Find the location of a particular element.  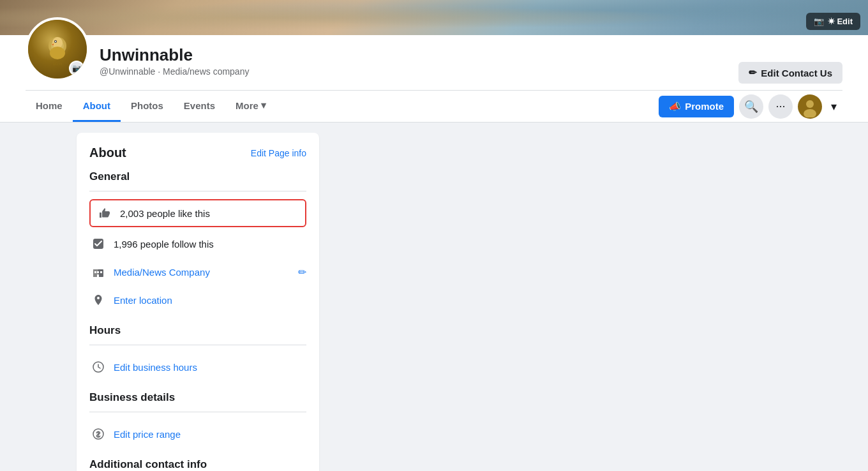

thumbsup-icon is located at coordinates (105, 213).